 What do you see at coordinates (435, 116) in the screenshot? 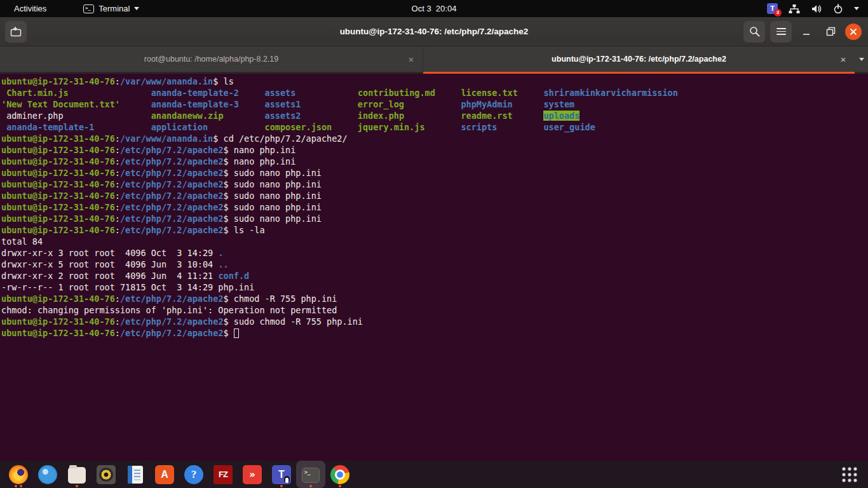
I see `terminal-line: adminer.php anandaneww.zip assets2 index…` at bounding box center [435, 116].